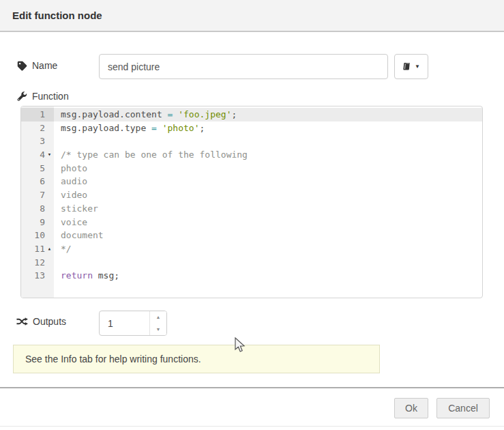 Image resolution: width=504 pixels, height=430 pixels. Describe the element at coordinates (411, 67) in the screenshot. I see `library-button: ▼` at that location.